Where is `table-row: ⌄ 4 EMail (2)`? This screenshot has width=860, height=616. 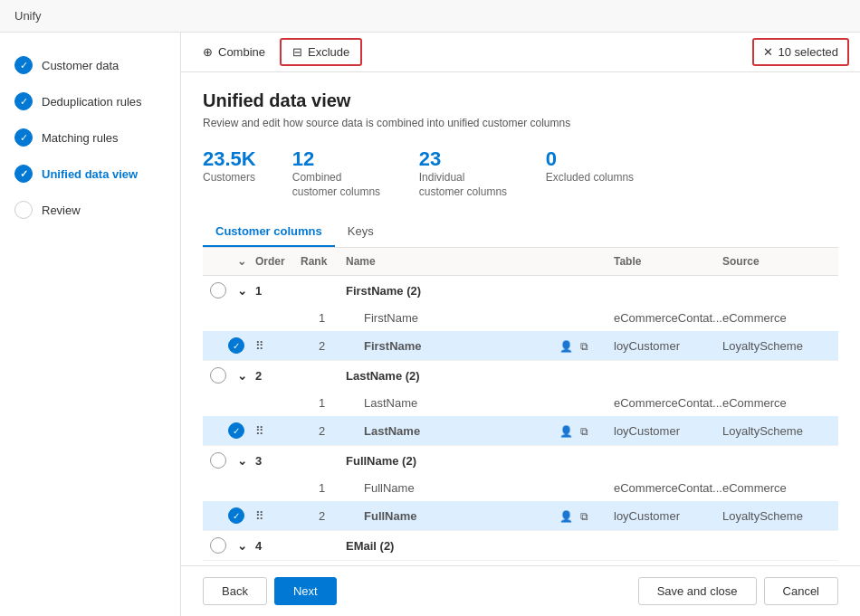
table-row: ⌄ 4 EMail (2) is located at coordinates (521, 545).